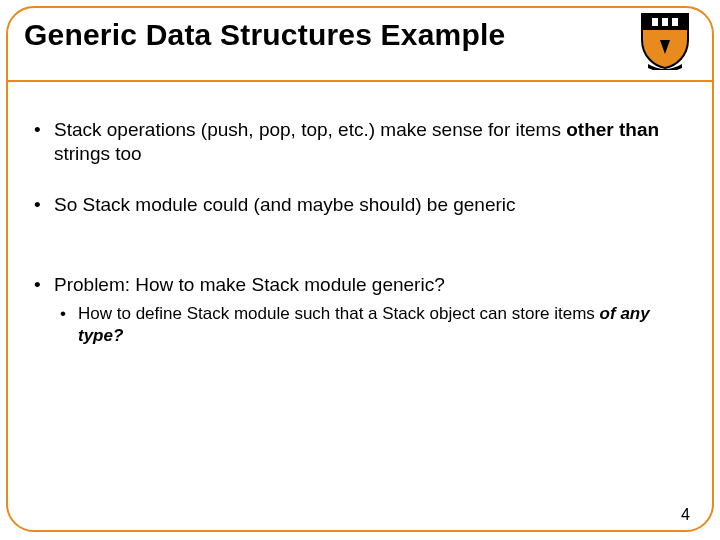  I want to click on slide-title: Generic Data Structures Example, so click(264, 35).